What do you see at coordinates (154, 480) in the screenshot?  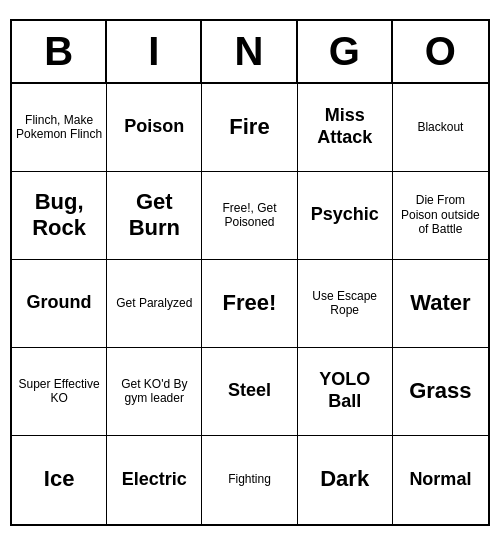 I see `bingo-cell: Electric` at bounding box center [154, 480].